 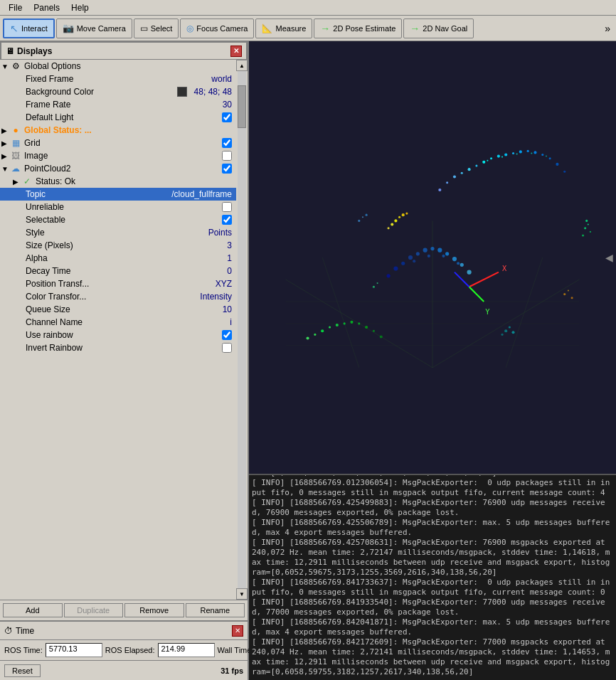 What do you see at coordinates (118, 92) in the screenshot?
I see `list-item: Background Color 48; 48; 48` at bounding box center [118, 92].